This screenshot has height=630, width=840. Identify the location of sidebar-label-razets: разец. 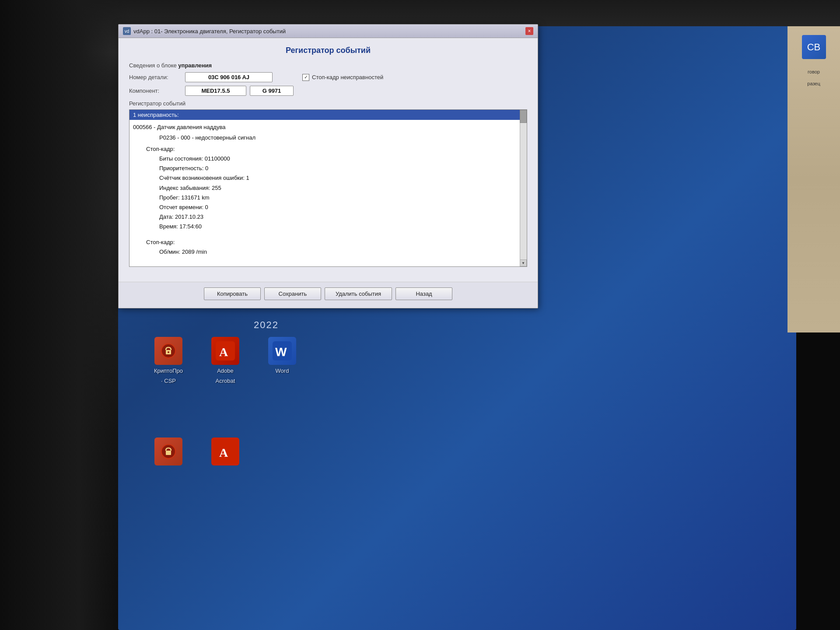
(814, 84).